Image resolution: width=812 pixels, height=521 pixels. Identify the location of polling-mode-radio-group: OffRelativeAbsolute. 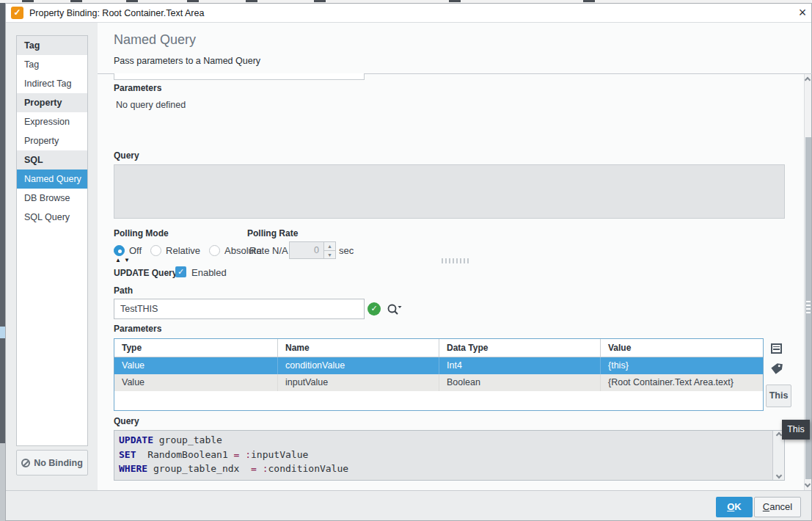
(192, 250).